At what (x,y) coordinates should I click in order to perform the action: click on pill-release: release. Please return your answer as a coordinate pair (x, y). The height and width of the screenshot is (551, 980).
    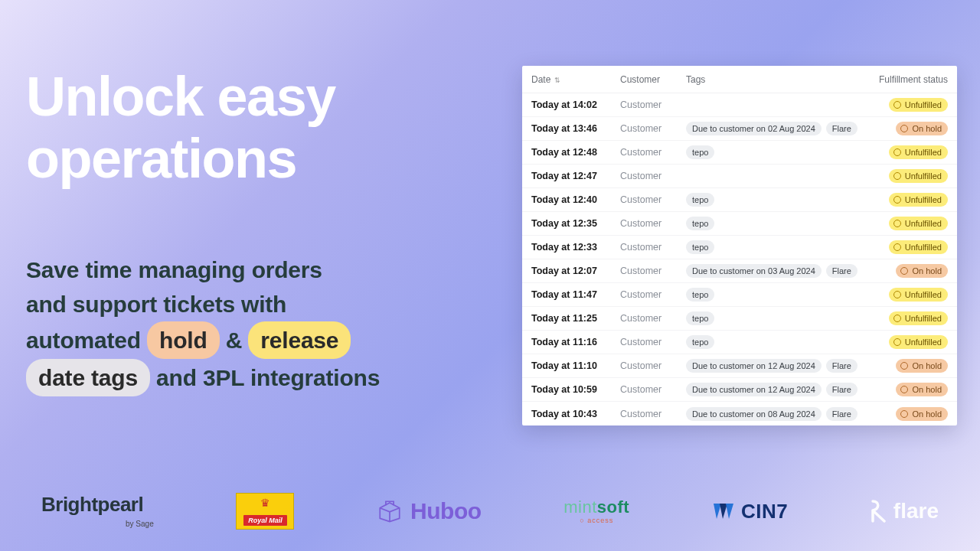
    Looking at the image, I should click on (299, 340).